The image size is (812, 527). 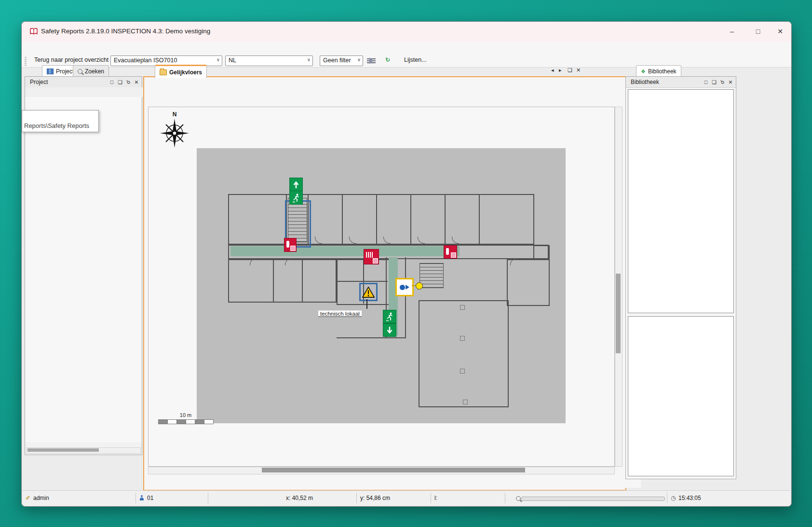 What do you see at coordinates (681, 82) in the screenshot?
I see `library-panel-header: Bibliotheek □ ❏ ⚲ ✕` at bounding box center [681, 82].